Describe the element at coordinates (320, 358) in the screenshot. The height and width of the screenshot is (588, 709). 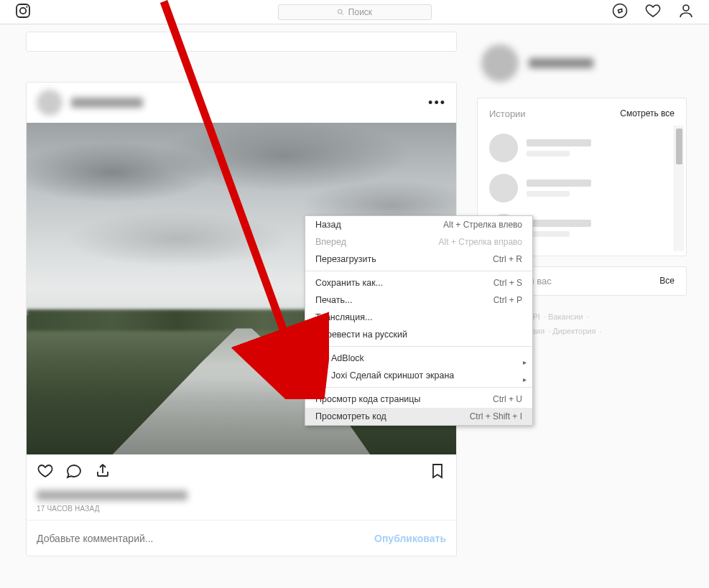
I see `adblock-icon` at that location.